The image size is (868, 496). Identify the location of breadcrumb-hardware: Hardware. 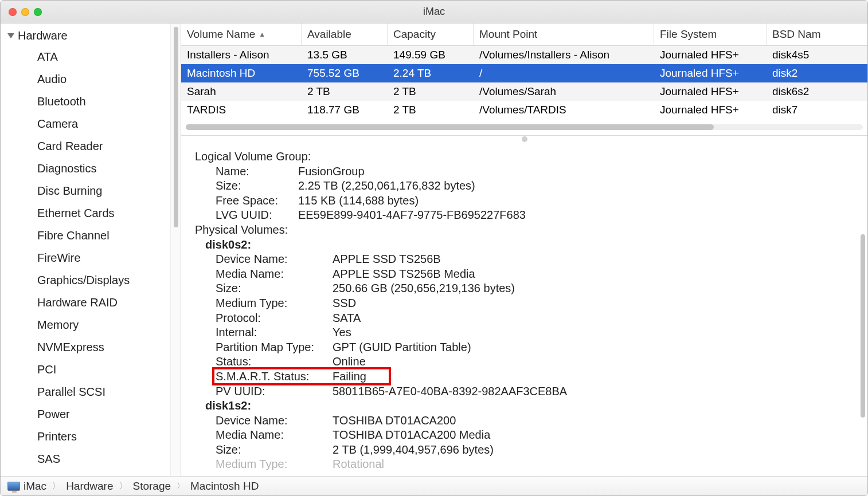
(89, 486).